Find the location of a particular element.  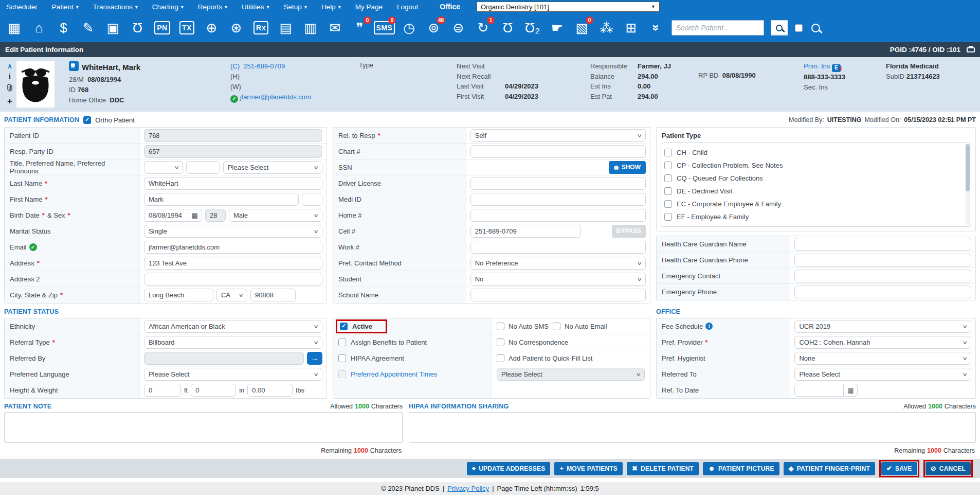

menu-charting: Charting is located at coordinates (168, 7).